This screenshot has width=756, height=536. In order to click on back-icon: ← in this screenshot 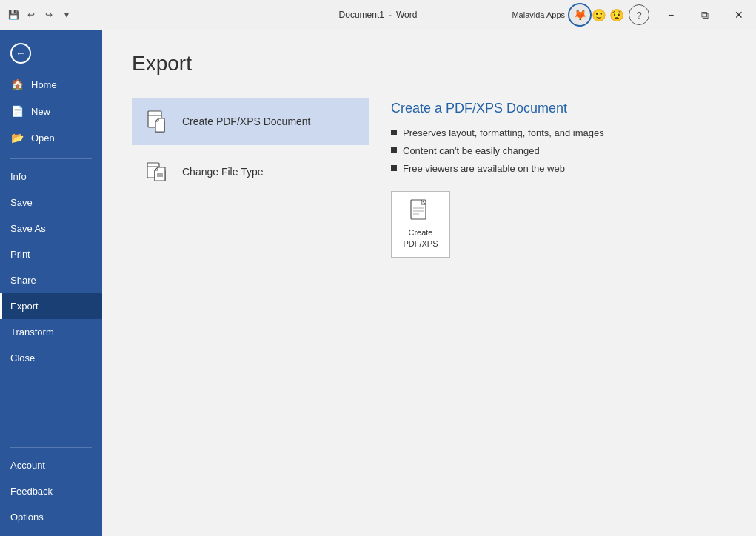, I will do `click(21, 53)`.